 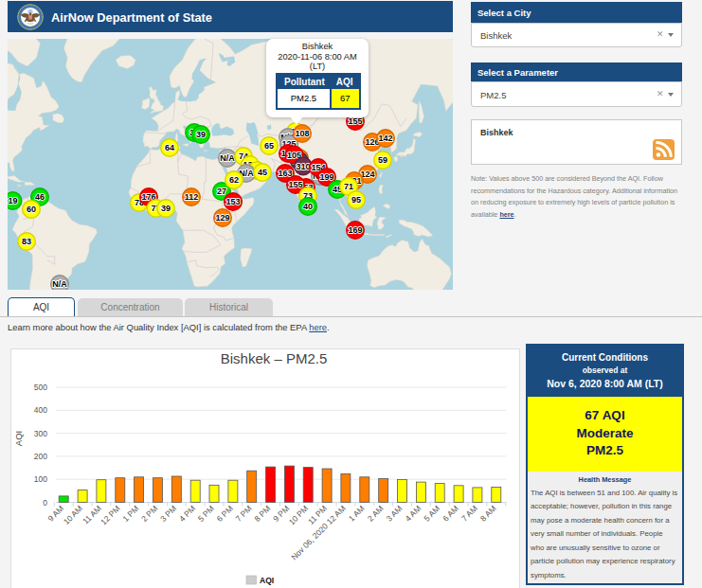 What do you see at coordinates (308, 206) in the screenshot?
I see `svg-text: 40` at bounding box center [308, 206].